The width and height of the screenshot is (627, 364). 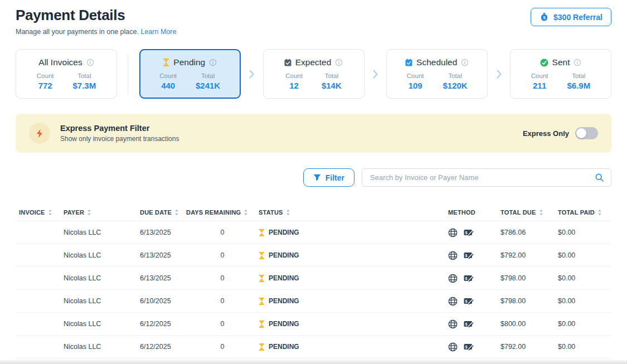 What do you see at coordinates (561, 74) in the screenshot?
I see `summary-card-sent: Sent Count211 Total$6.9M` at bounding box center [561, 74].